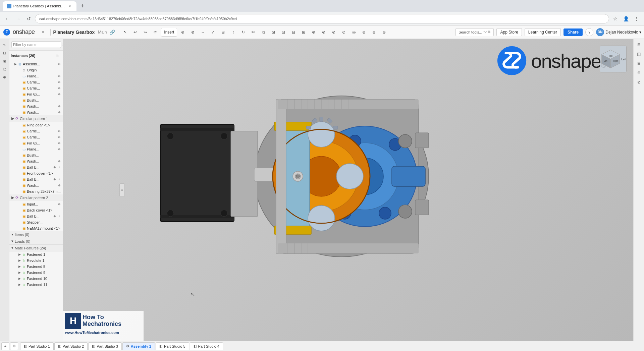  What do you see at coordinates (273, 32) in the screenshot?
I see `tool-10: ⊠` at bounding box center [273, 32].